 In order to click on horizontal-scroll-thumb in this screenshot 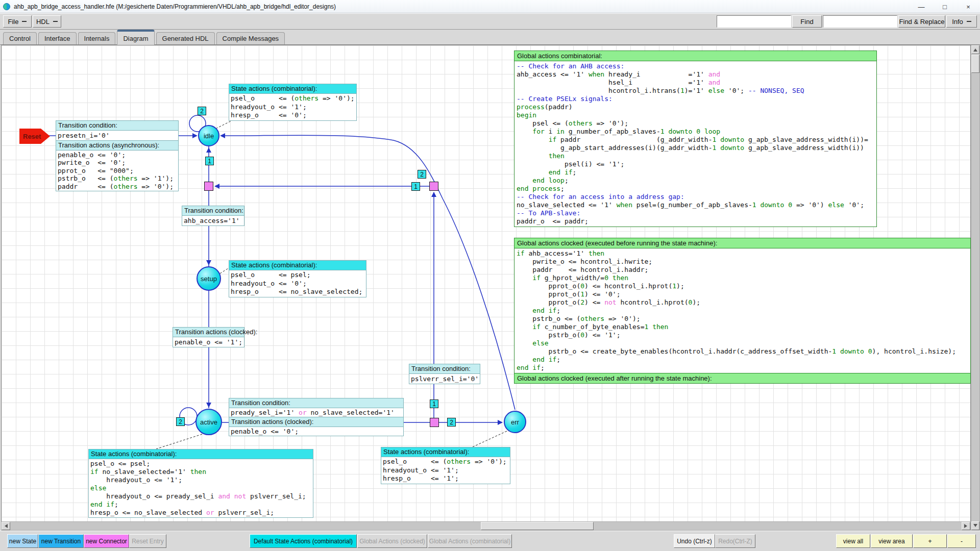, I will do `click(537, 526)`.